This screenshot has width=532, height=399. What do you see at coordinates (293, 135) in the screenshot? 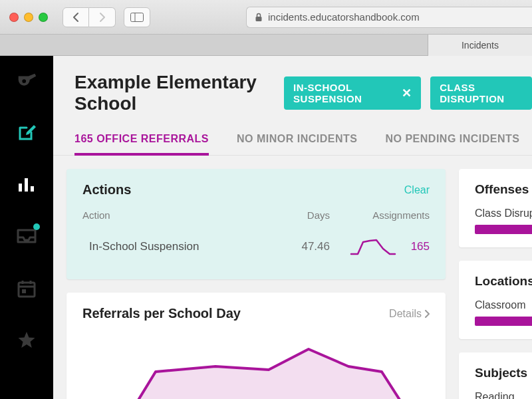
I see `report-tabs: 165 OFFICE REFERRALS NO MINOR INCIDENTS …` at bounding box center [293, 135].